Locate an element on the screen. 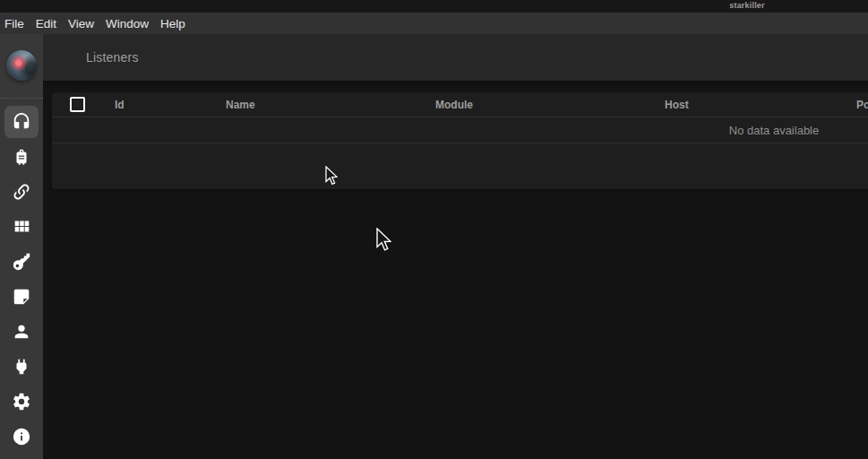 The width and height of the screenshot is (868, 459). menu-edit: Edit is located at coordinates (47, 23).